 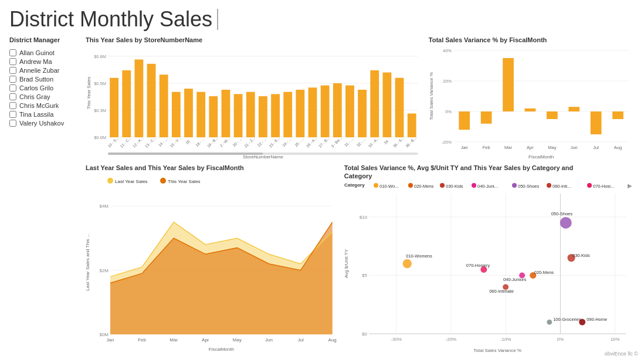 I want to click on district-manager-label: District Manager, so click(x=45, y=40).